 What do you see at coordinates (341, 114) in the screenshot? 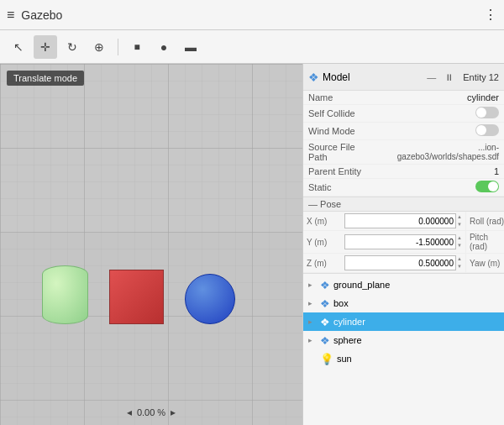
I see `self-collide-label: Self Collide` at bounding box center [341, 114].